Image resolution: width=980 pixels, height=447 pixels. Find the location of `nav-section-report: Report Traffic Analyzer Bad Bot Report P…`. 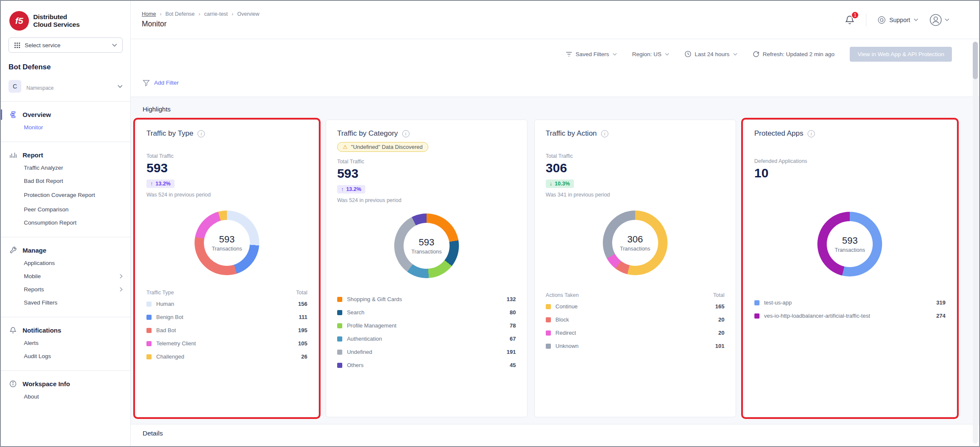

nav-section-report: Report Traffic Analyzer Bad Bot Report P… is located at coordinates (66, 189).